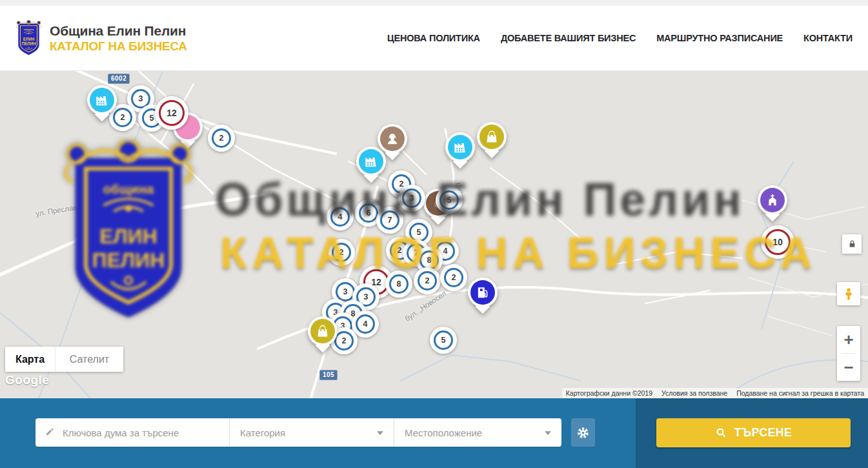 The height and width of the screenshot is (468, 868). I want to click on cluster-count: 10, so click(778, 242).